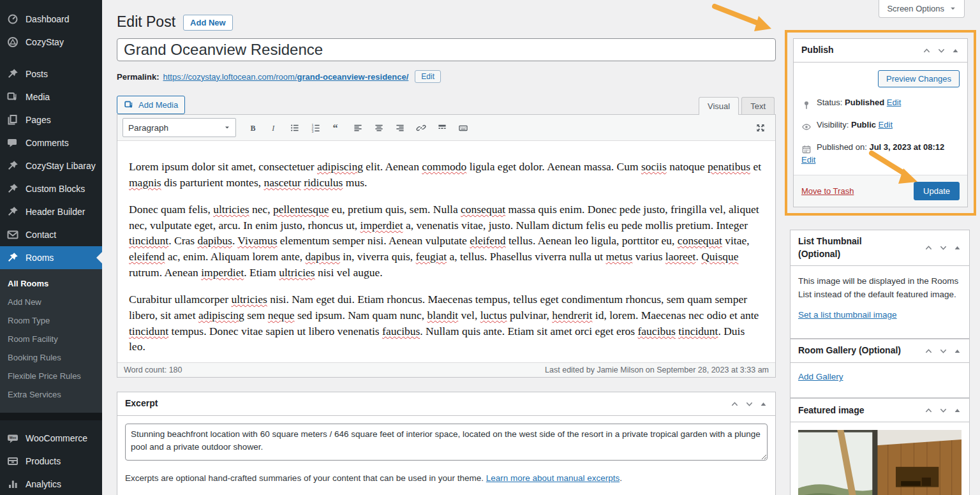 The height and width of the screenshot is (495, 980). What do you see at coordinates (880, 284) in the screenshot?
I see `list-thumbnail-panel: List Thumbnail (Optional) This image wil…` at bounding box center [880, 284].